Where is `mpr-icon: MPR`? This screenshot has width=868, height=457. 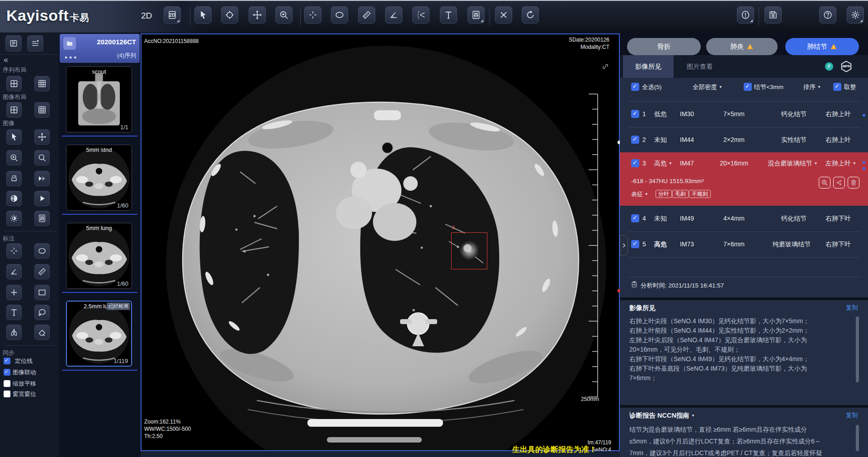 mpr-icon: MPR is located at coordinates (846, 66).